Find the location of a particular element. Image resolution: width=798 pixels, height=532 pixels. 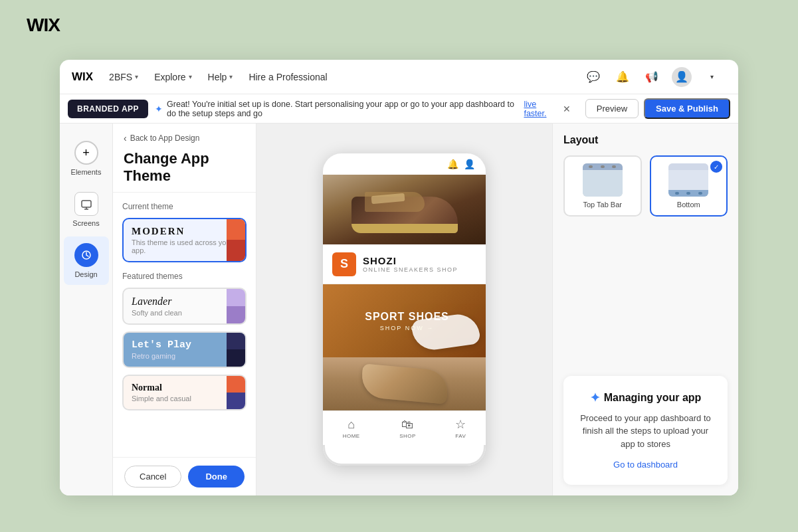

phone-status-bar: 🔔 👤 is located at coordinates (404, 164).